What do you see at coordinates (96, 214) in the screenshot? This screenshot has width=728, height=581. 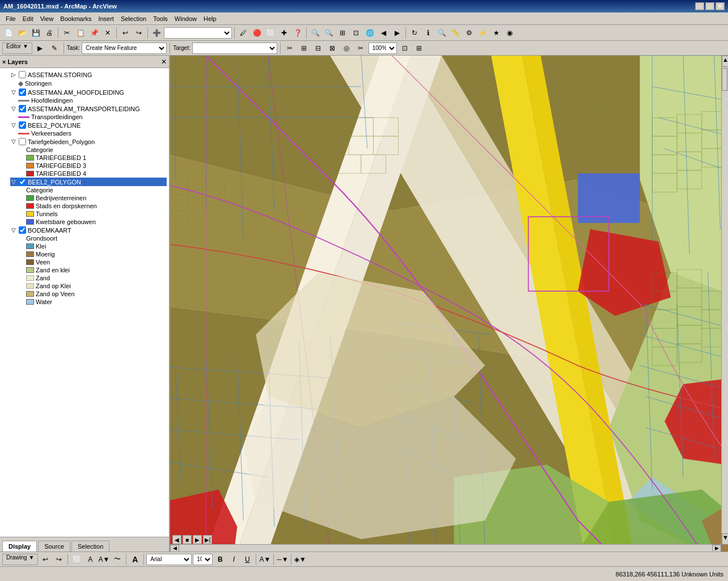 I see `layer-item-tunnels: Tunnels` at bounding box center [96, 214].